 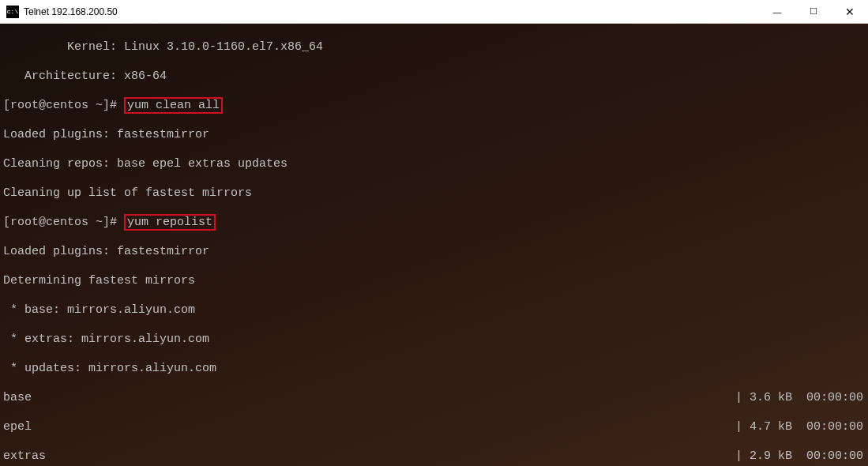 I want to click on minimize-button: —, so click(x=777, y=12).